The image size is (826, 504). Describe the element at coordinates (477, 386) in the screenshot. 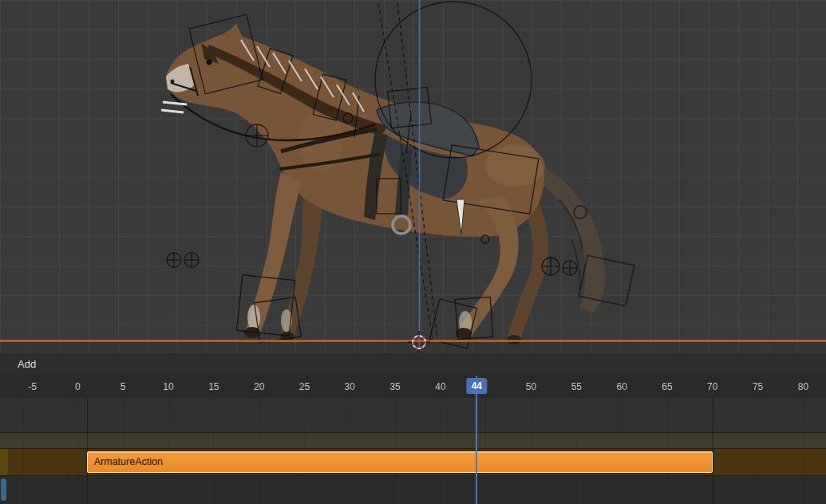

I see `current-frame-badge: 44` at that location.